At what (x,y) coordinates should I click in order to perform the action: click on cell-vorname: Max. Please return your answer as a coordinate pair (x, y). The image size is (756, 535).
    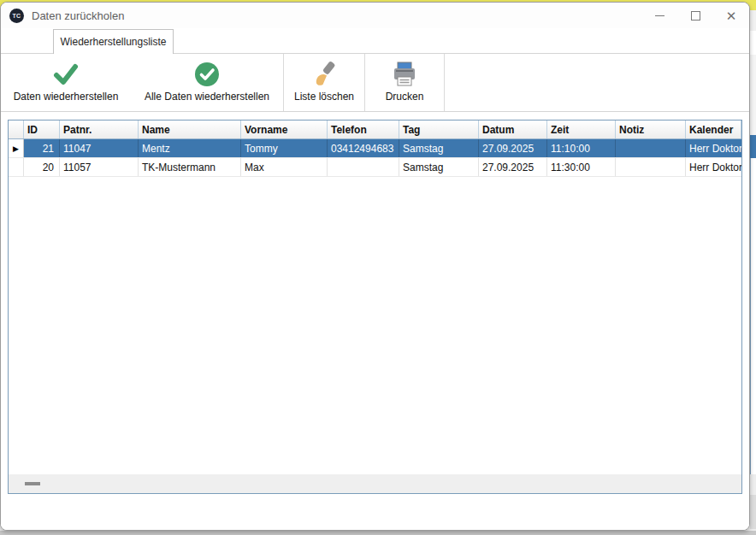
    Looking at the image, I should click on (284, 168).